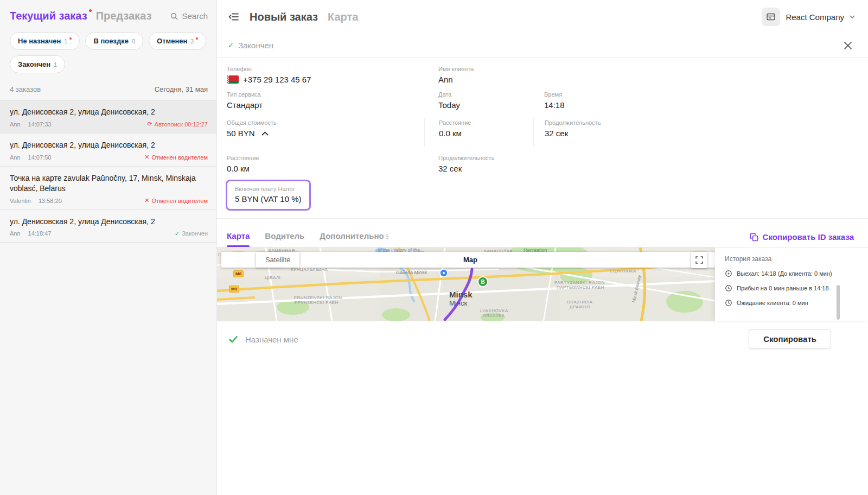  What do you see at coordinates (483, 282) in the screenshot?
I see `dropoff-map-marker-b: B` at bounding box center [483, 282].